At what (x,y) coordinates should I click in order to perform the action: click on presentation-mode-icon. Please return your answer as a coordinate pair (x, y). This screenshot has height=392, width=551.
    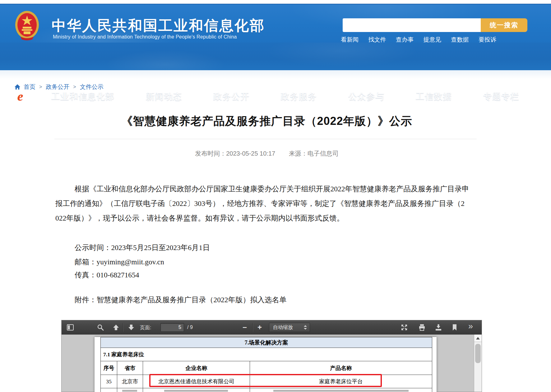
    Looking at the image, I should click on (404, 327).